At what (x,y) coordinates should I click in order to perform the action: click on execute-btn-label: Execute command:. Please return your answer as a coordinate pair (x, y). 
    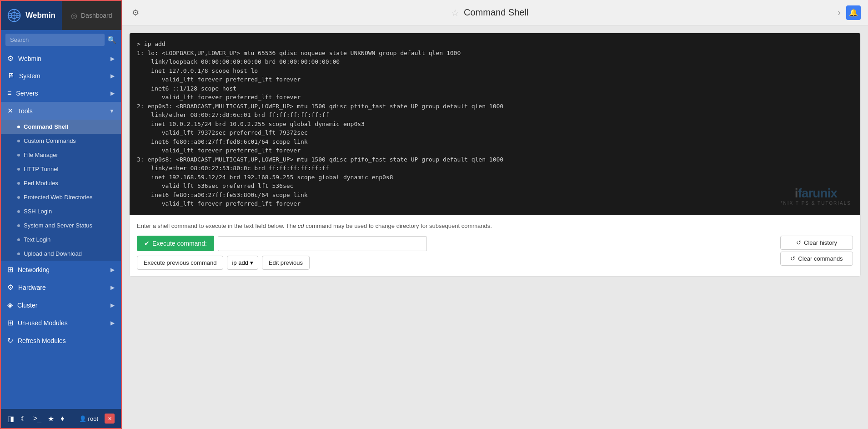
    Looking at the image, I should click on (180, 243).